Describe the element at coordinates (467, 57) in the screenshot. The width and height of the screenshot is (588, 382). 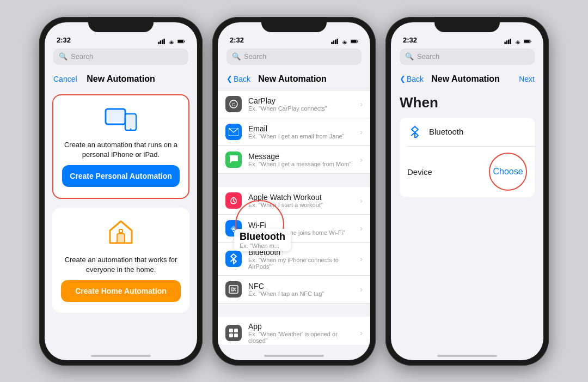
I see `search-bar-3: 🔍 Search` at that location.